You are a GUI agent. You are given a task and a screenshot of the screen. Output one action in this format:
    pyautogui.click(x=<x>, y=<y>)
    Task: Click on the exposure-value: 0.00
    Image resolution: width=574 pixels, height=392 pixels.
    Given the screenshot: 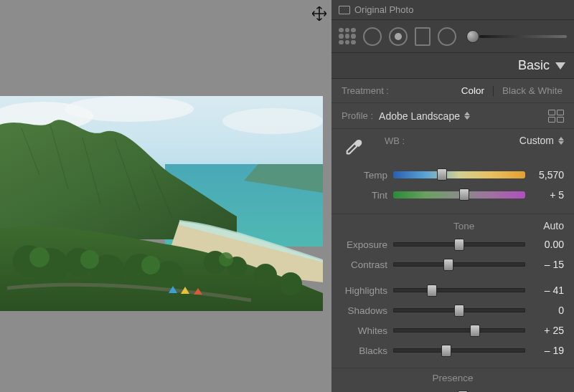 What is the action you would take?
    pyautogui.click(x=545, y=244)
    